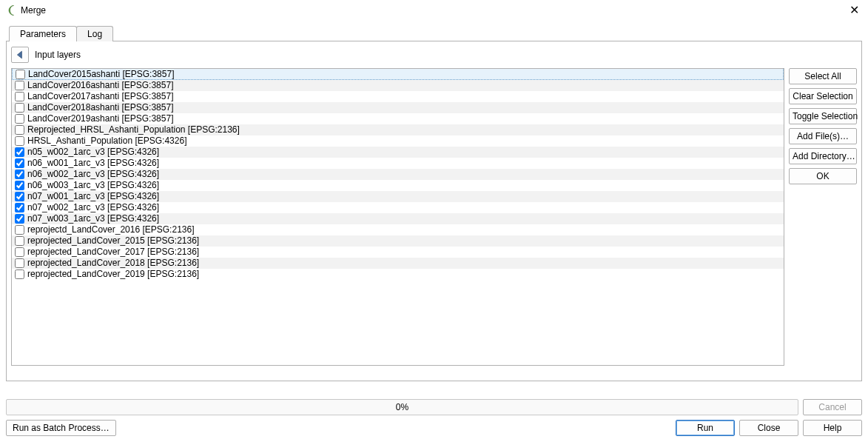 The image size is (868, 442). What do you see at coordinates (398, 130) in the screenshot?
I see `list-item: Reprojected_HRSL_Ashanti_Population [EPS…` at bounding box center [398, 130].